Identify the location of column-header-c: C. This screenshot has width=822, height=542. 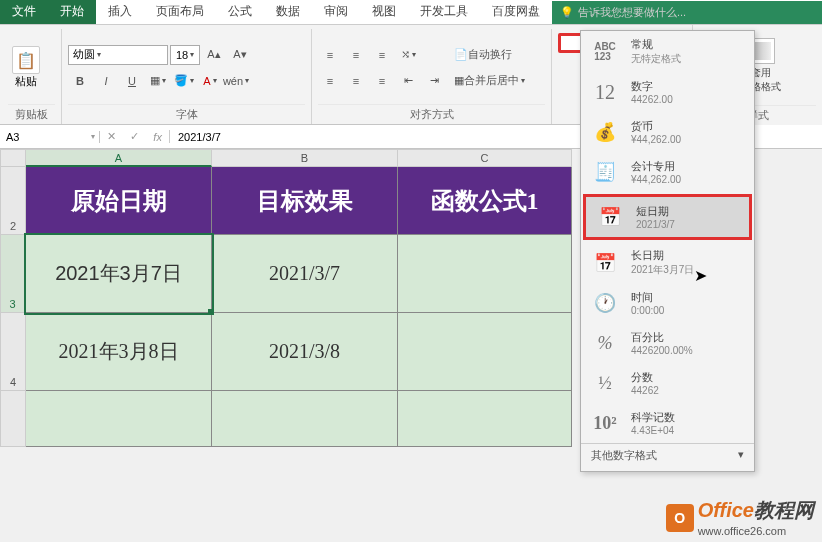
(485, 158).